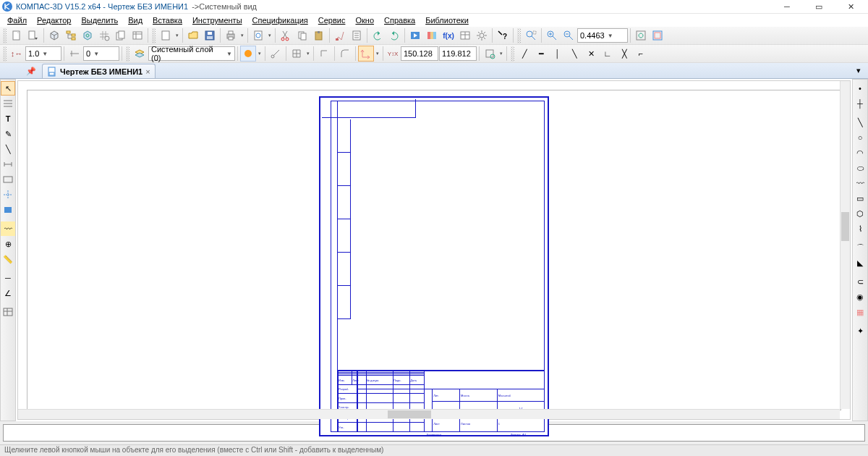 The image size is (868, 456). What do you see at coordinates (658, 35) in the screenshot?
I see `redraw-icon` at bounding box center [658, 35].